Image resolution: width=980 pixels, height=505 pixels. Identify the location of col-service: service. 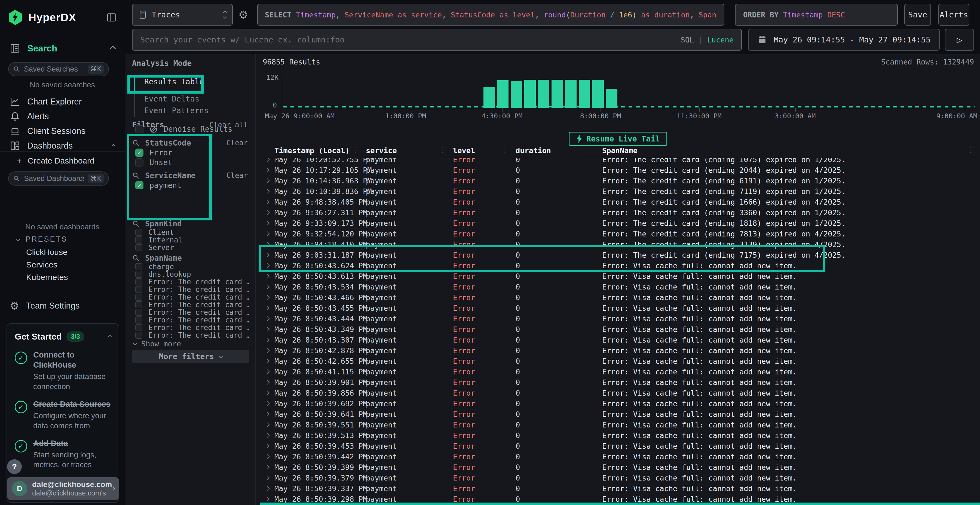
(381, 151).